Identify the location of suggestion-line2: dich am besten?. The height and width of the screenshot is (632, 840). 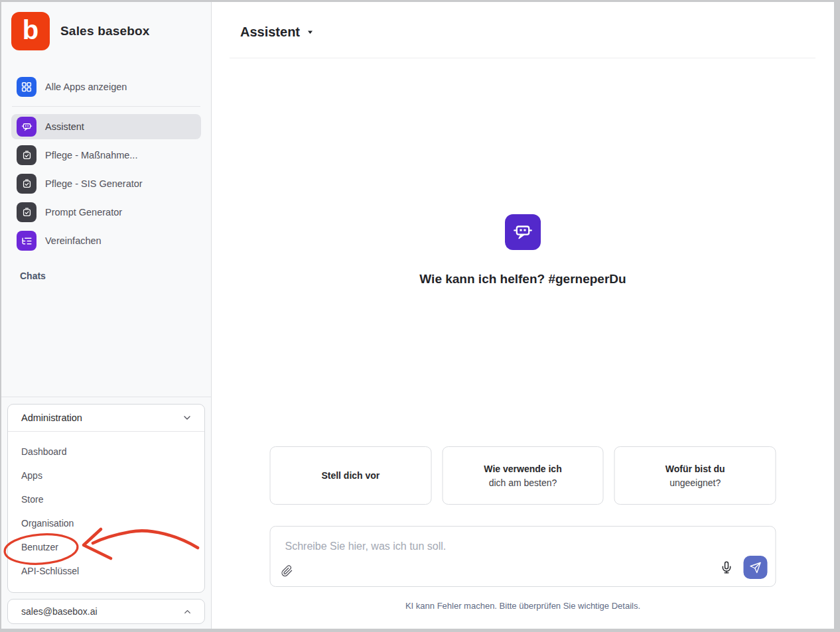
(523, 483).